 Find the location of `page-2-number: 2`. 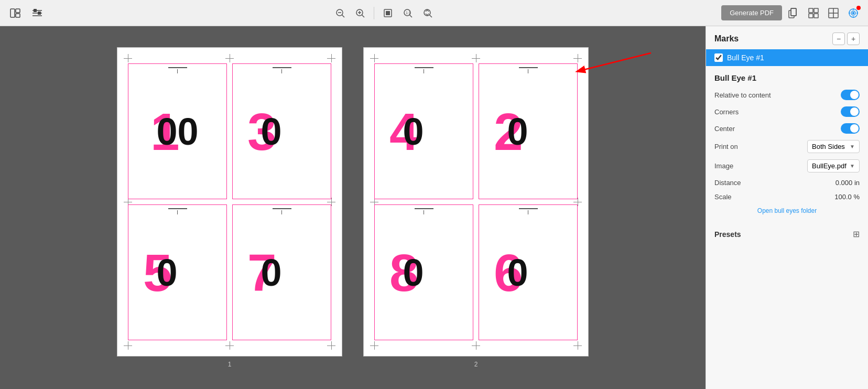

page-2-number: 2 is located at coordinates (476, 364).